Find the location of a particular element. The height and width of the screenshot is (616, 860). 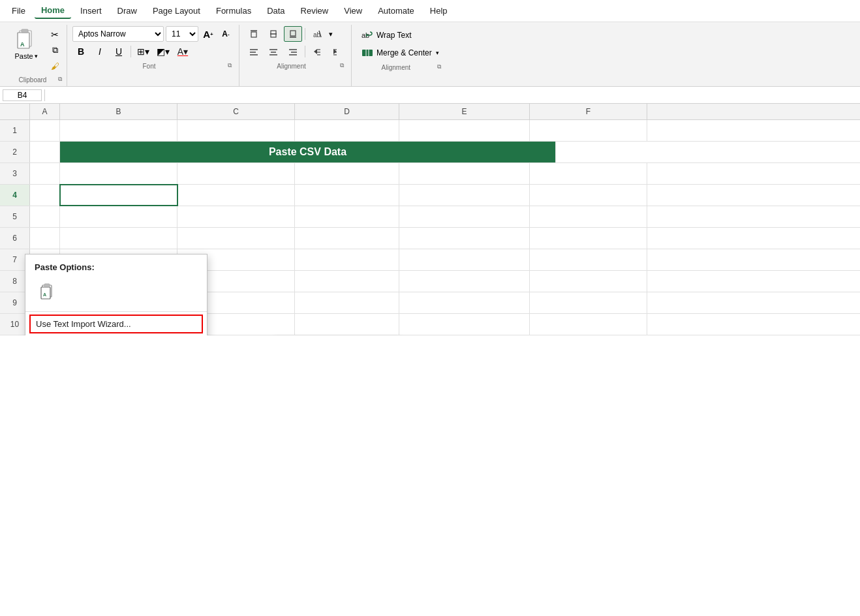

menu-page-layout: Page Layout is located at coordinates (176, 10).